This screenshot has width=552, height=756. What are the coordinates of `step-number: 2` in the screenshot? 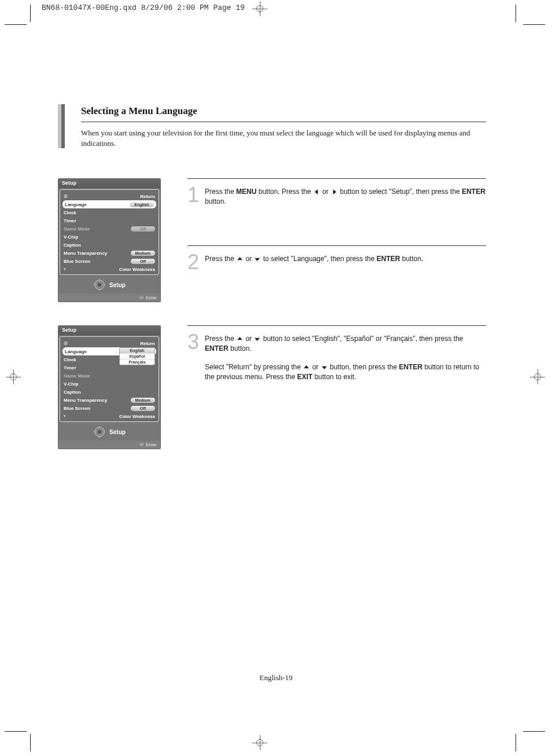 It's located at (196, 262).